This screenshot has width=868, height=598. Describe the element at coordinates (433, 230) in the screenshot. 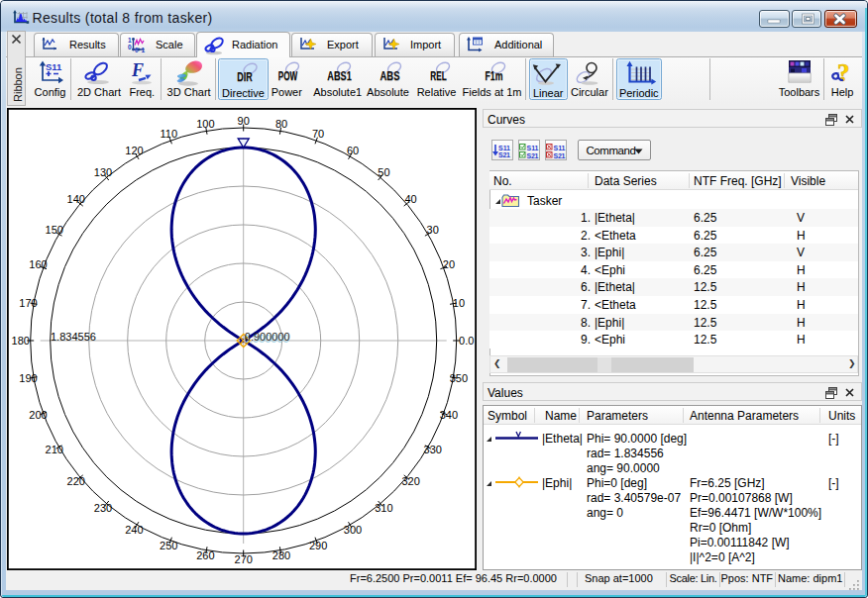

I see `svg-text: 30` at that location.